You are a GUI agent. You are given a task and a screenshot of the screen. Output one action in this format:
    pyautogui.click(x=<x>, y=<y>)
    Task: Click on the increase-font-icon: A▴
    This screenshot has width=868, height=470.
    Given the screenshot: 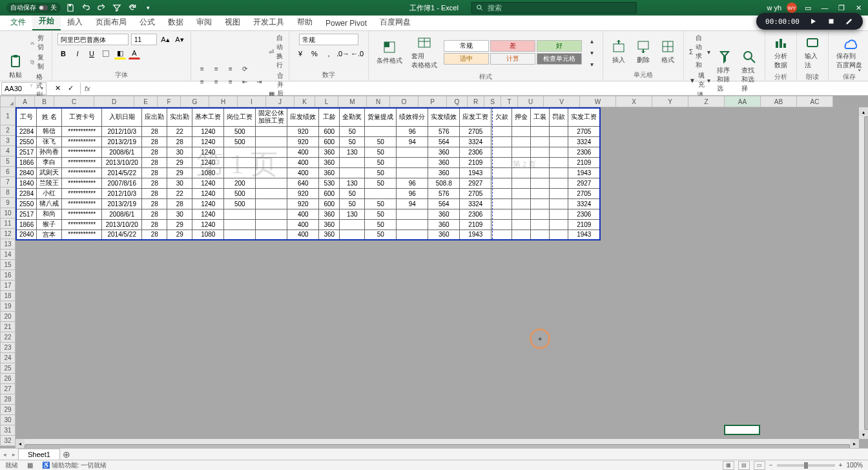 What is the action you would take?
    pyautogui.click(x=165, y=39)
    